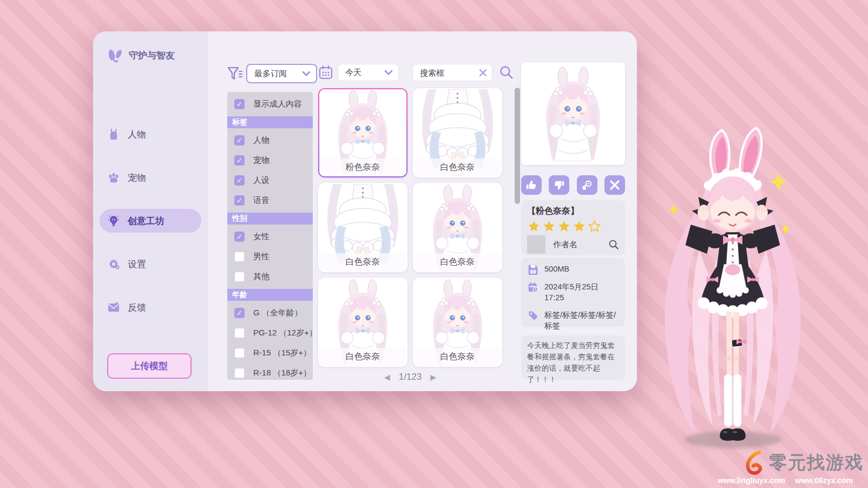 This screenshot has width=868, height=488. What do you see at coordinates (270, 371) in the screenshot?
I see `filter-checkbox-row: R-18 （18岁+）` at bounding box center [270, 371].